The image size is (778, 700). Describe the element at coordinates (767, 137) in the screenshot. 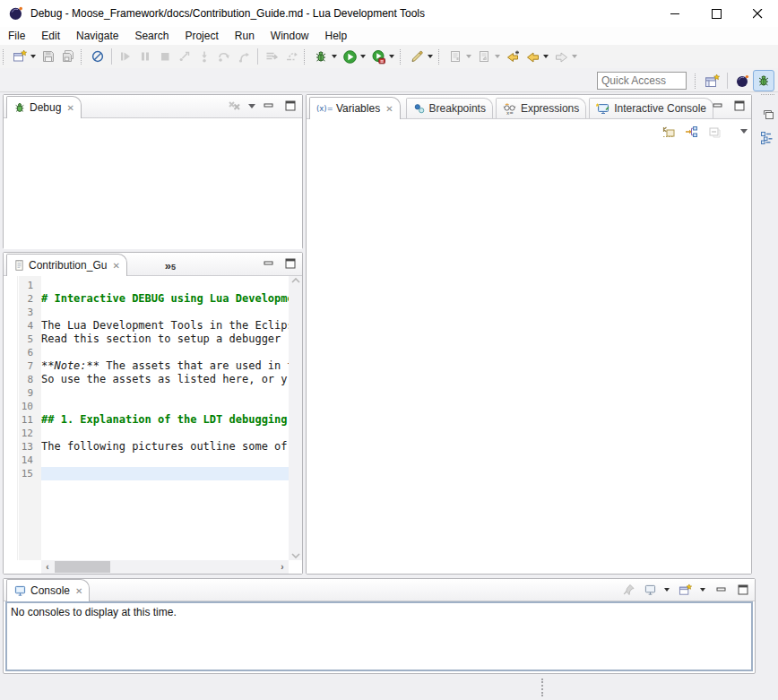

I see `outline-view-button` at that location.